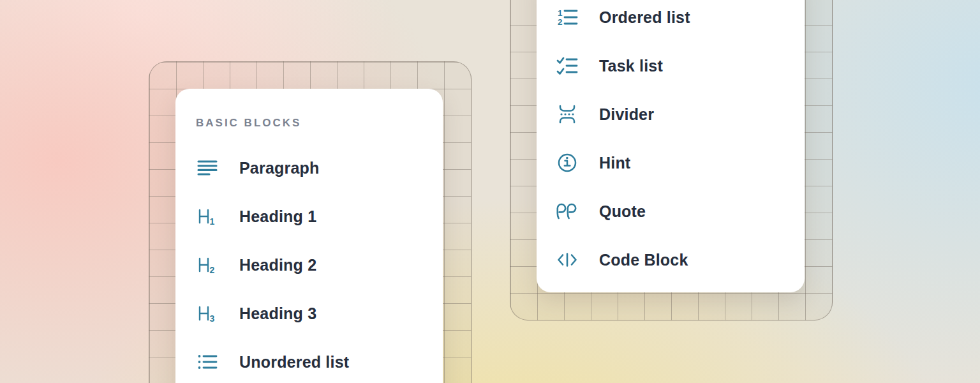 The width and height of the screenshot is (980, 383). I want to click on menu-section-title: BASIC BLOCKS, so click(319, 123).